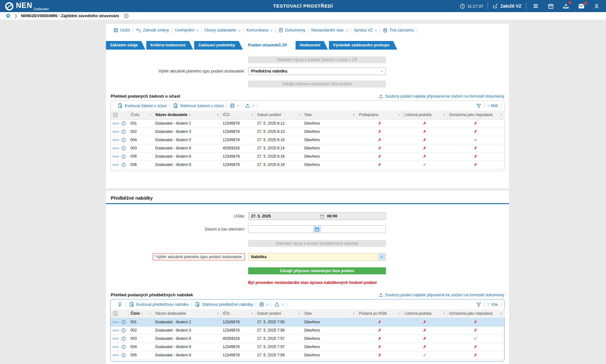 This screenshot has height=364, width=606. Describe the element at coordinates (122, 30) in the screenshot. I see `toolbar-item-ulo-it: Uložit` at that location.